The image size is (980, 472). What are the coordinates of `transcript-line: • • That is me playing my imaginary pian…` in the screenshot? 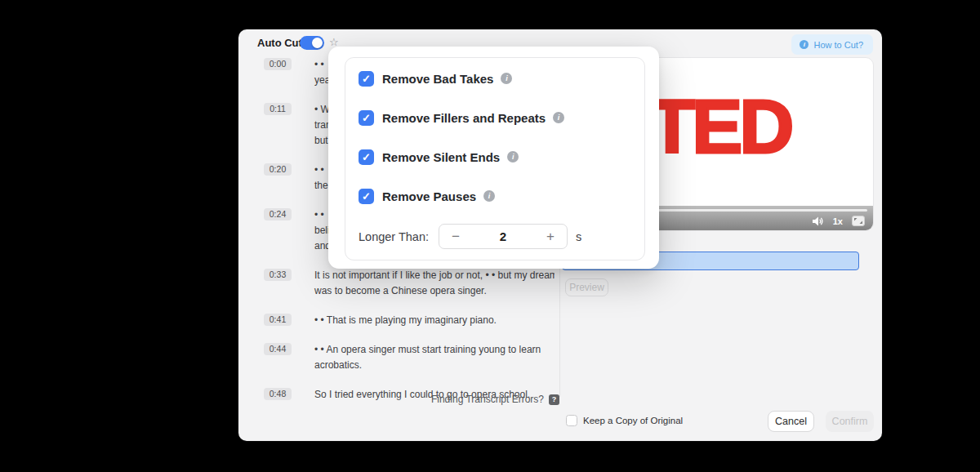 It's located at (405, 320).